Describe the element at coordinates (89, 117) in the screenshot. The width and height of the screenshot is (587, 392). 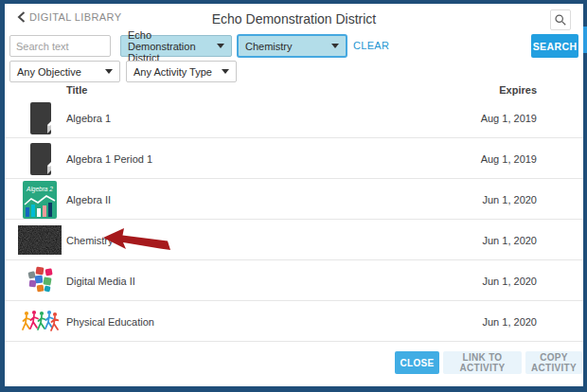
I see `row-title: Algebra 1` at that location.